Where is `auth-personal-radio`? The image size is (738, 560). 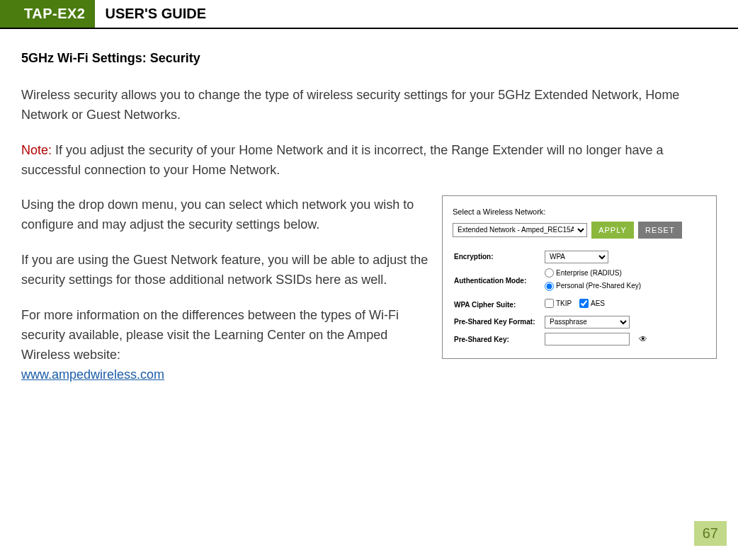 auth-personal-radio is located at coordinates (550, 286).